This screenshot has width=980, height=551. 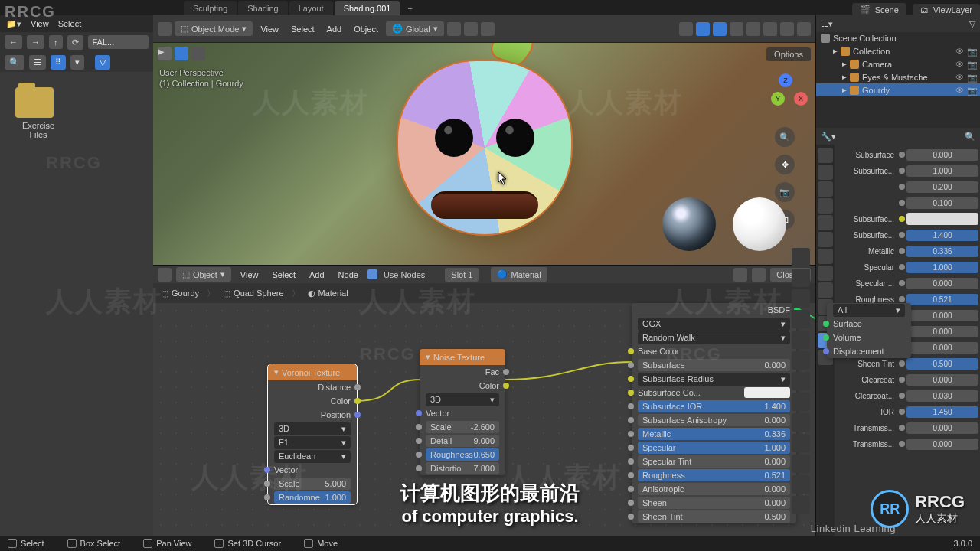 I want to click on cut-tool-icon, so click(x=801, y=319).